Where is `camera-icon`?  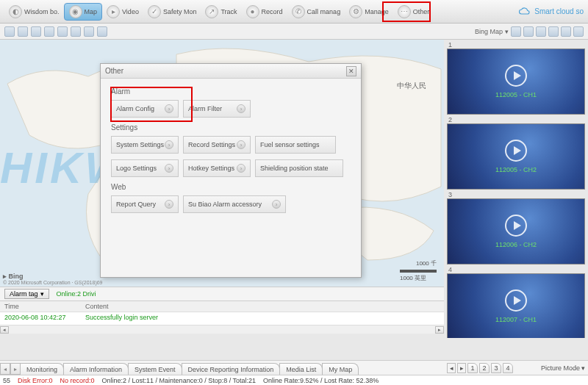 camera-icon is located at coordinates (541, 32).